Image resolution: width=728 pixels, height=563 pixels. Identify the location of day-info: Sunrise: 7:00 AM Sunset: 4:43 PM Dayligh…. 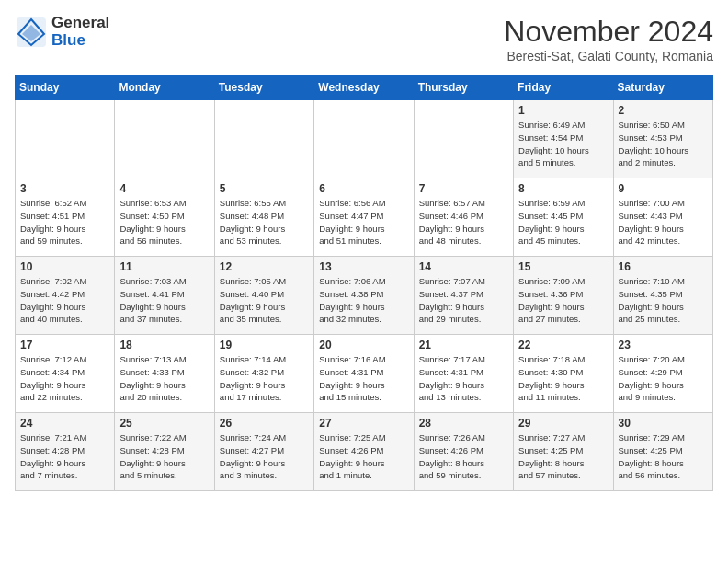
(664, 223).